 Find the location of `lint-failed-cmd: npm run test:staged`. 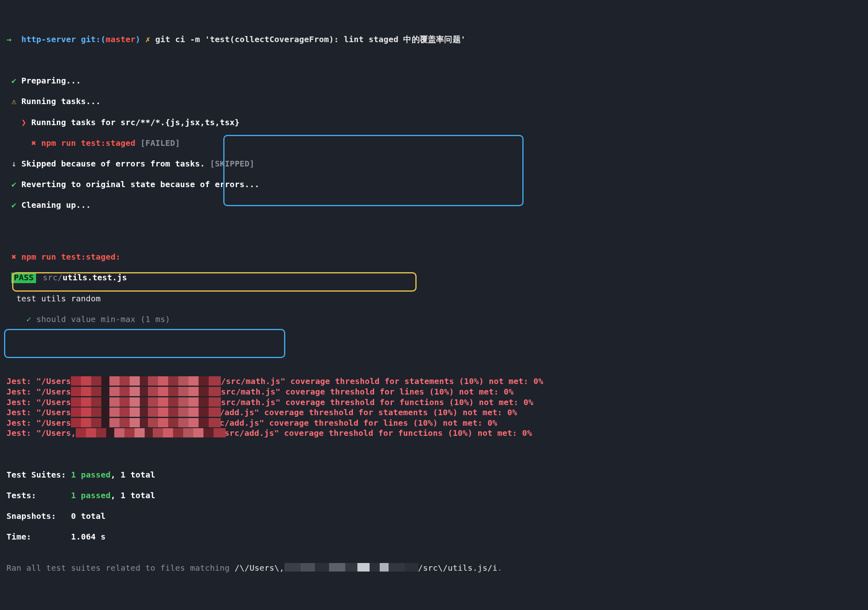

lint-failed-cmd: npm run test:staged is located at coordinates (88, 143).